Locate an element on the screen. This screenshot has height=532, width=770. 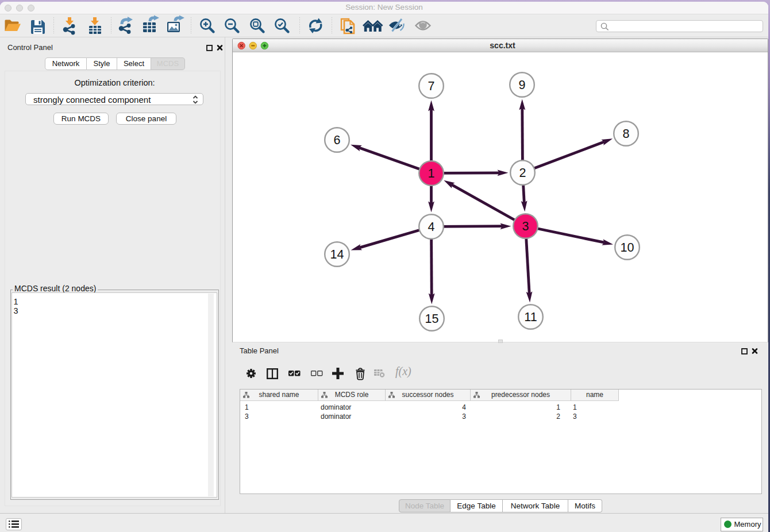
svg-text: 14 is located at coordinates (337, 255).